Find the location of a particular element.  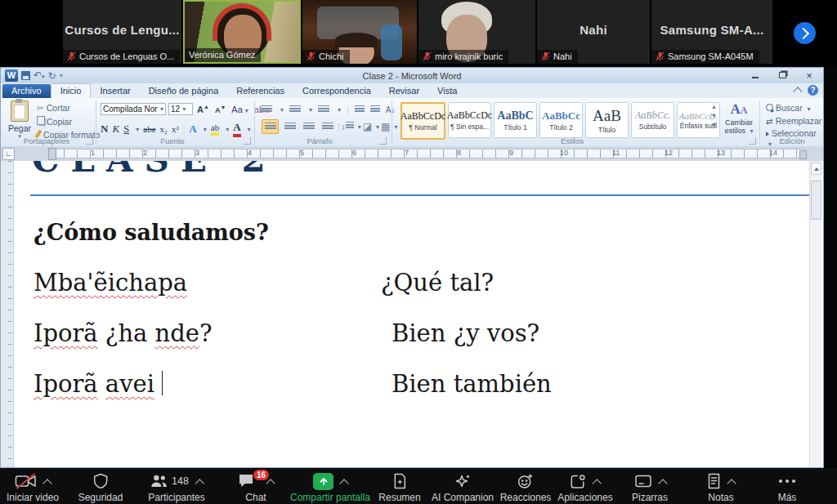

tab-archivo: Archivo is located at coordinates (26, 91).